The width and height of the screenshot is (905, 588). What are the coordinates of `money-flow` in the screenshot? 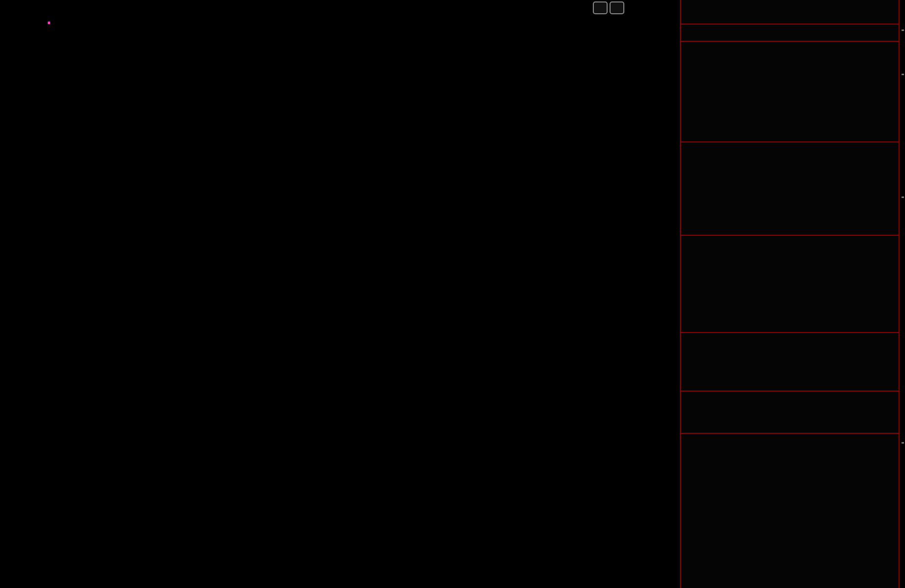 It's located at (789, 412).